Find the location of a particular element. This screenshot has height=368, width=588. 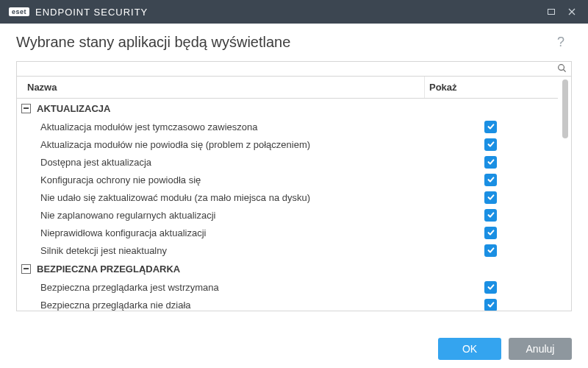

cancel-button: Anuluj is located at coordinates (540, 349).